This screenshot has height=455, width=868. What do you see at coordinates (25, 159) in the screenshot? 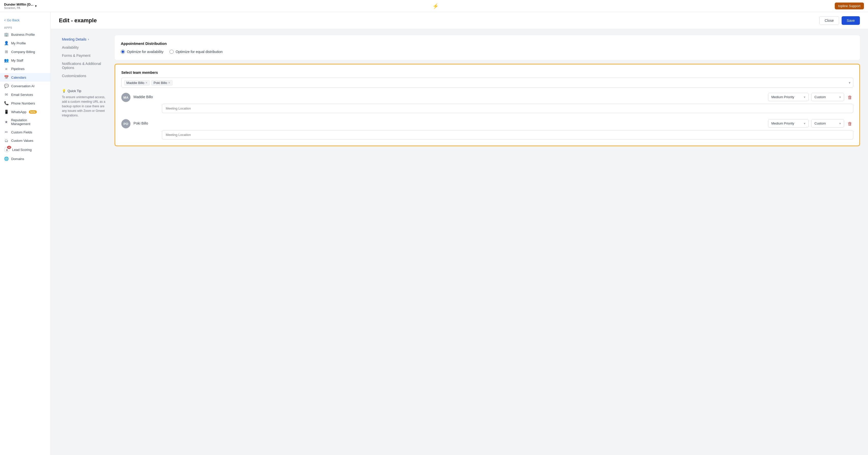
I see `sidebar-item-domains: 🌐 Domains` at bounding box center [25, 159].